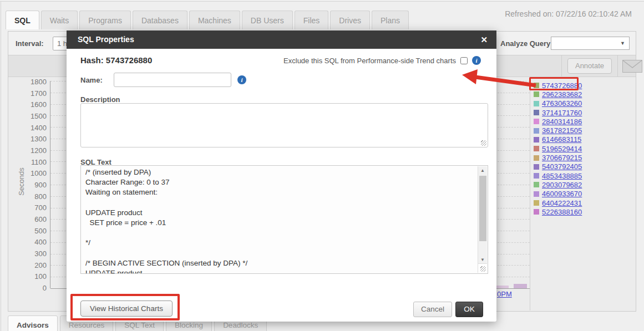  I want to click on tab-plans: Plans, so click(391, 20).